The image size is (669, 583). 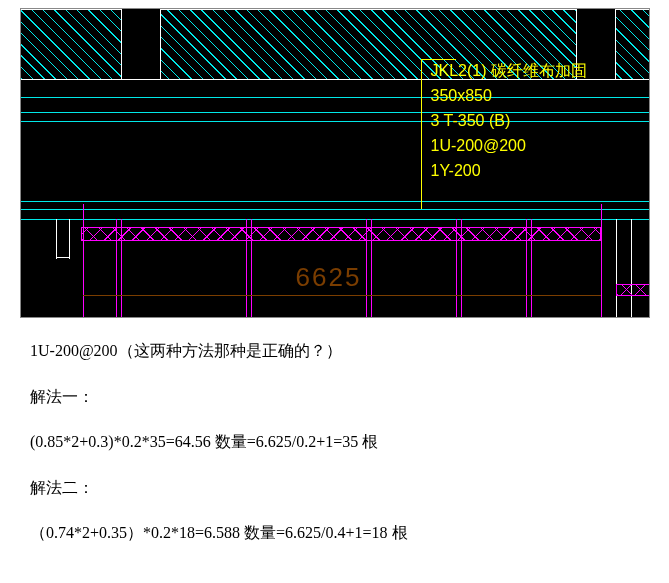 I want to click on hatch-beam, so click(x=341, y=234).